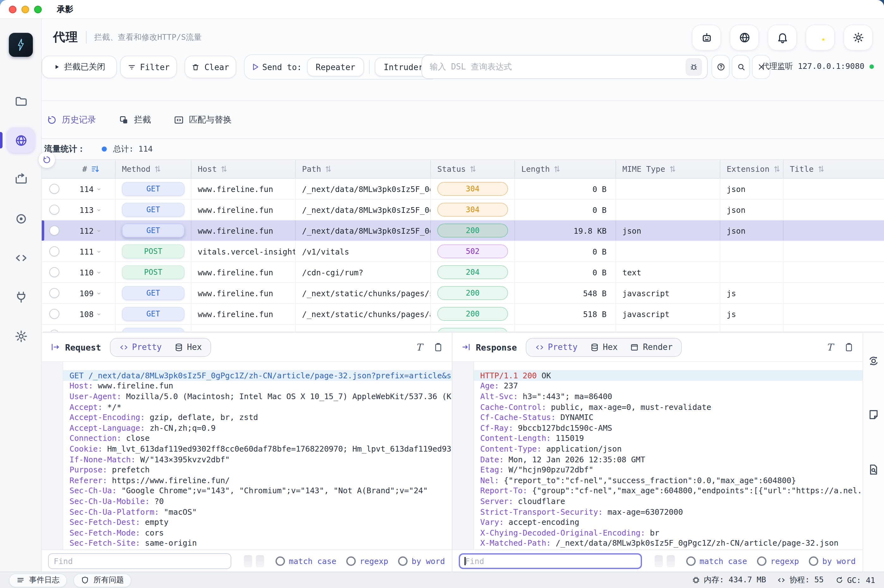  What do you see at coordinates (463, 252) in the screenshot?
I see `table-row: 111POSTvitals.vercel-insights/v1/vitals5…` at bounding box center [463, 252].